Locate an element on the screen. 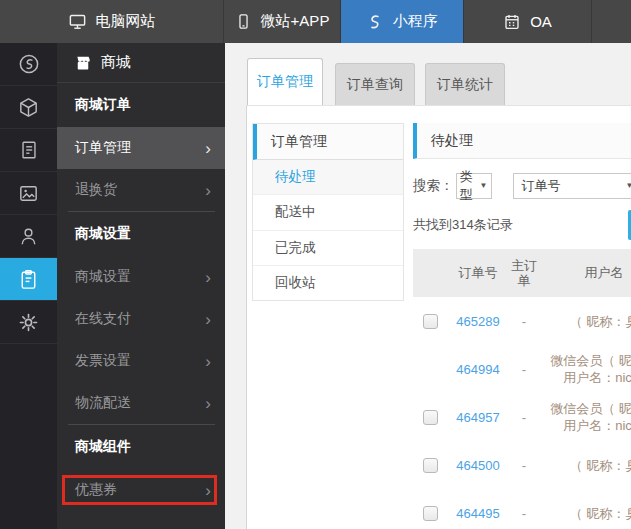 The width and height of the screenshot is (631, 529). table-row: 464994 - 微信会员（ 昵称： 用户名：nicky is located at coordinates (522, 369).